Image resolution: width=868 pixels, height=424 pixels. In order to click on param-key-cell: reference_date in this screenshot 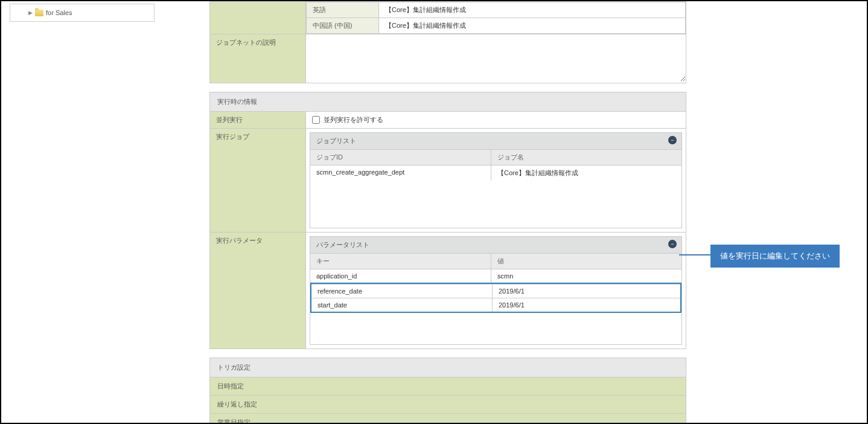, I will do `click(402, 291)`.